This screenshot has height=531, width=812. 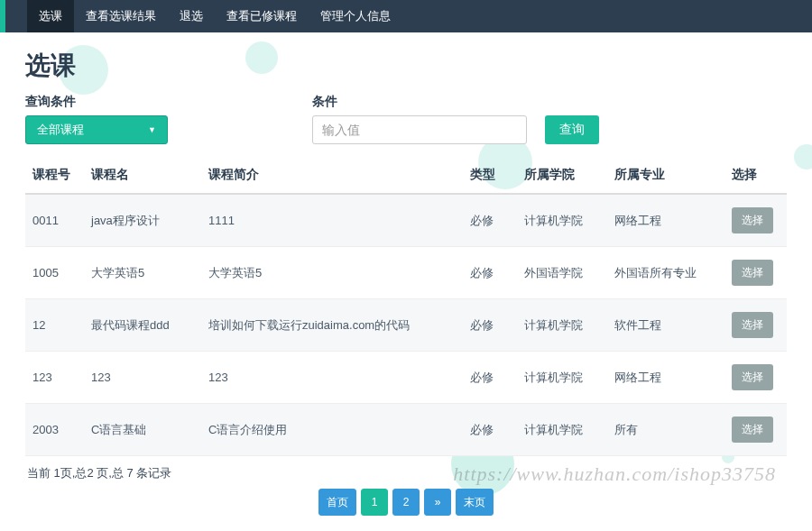 What do you see at coordinates (54, 220) in the screenshot?
I see `cell-id: 0011` at bounding box center [54, 220].